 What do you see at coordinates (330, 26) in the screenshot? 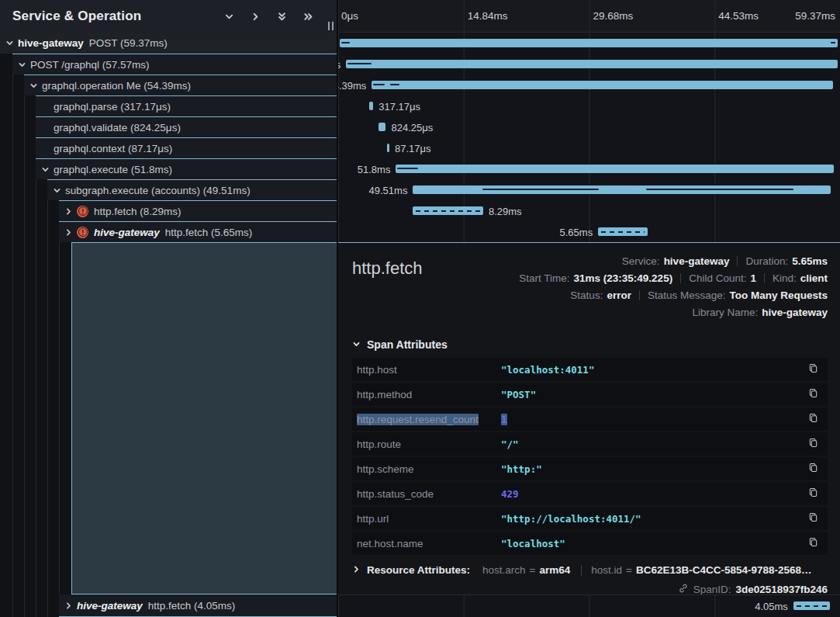
I see `panel-splitter-handle` at bounding box center [330, 26].